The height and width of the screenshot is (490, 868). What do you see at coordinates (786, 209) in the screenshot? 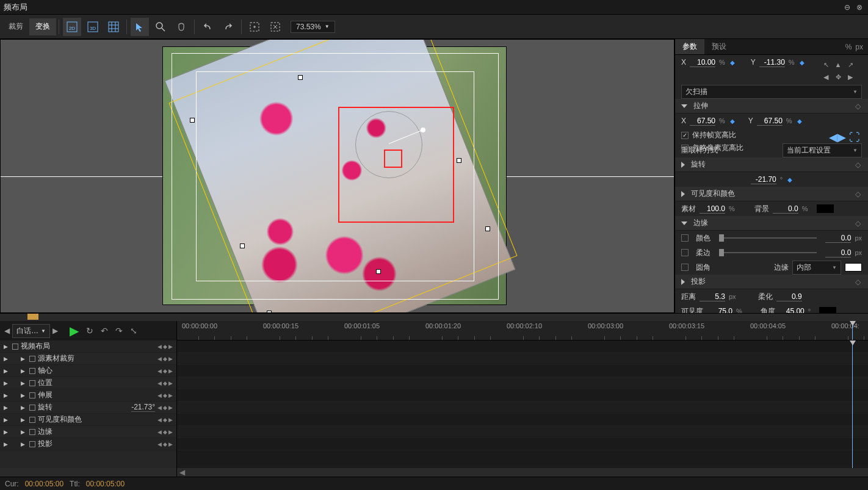
I see `bg-opacity-value: 0.0` at bounding box center [786, 209].